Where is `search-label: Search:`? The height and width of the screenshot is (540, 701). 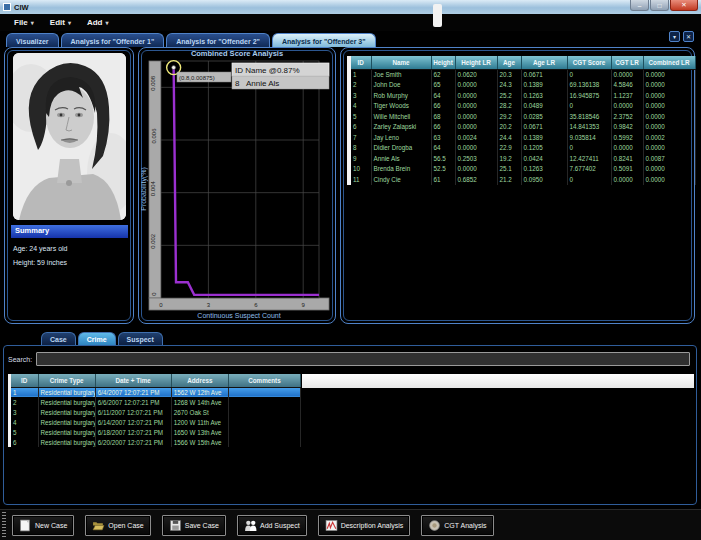 search-label: Search: is located at coordinates (20, 360).